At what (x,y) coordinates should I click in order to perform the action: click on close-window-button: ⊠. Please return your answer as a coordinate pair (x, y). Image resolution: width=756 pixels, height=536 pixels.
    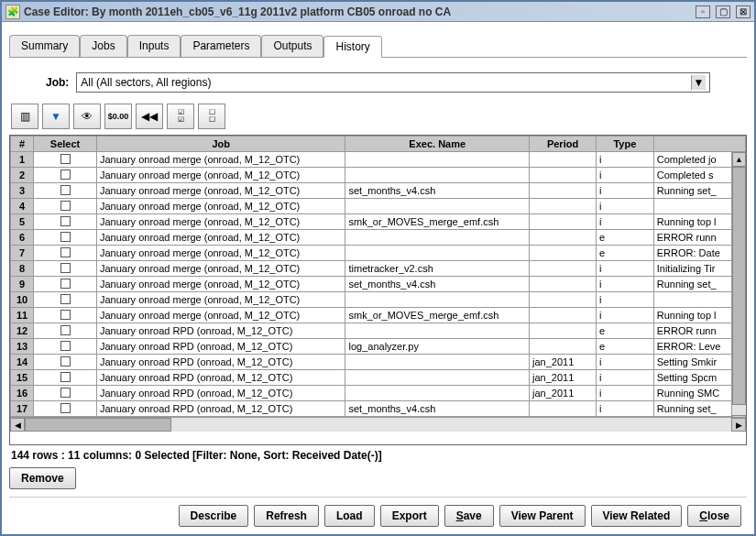
    Looking at the image, I should click on (743, 12).